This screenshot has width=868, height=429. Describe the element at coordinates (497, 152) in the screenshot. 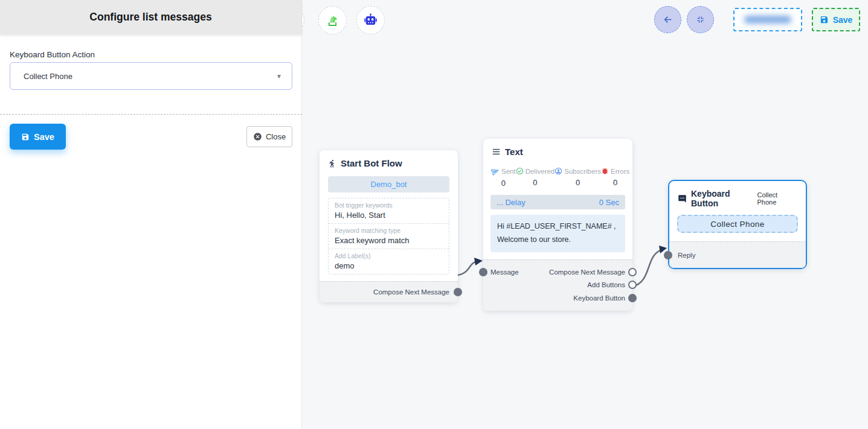

I see `menu-icon` at that location.